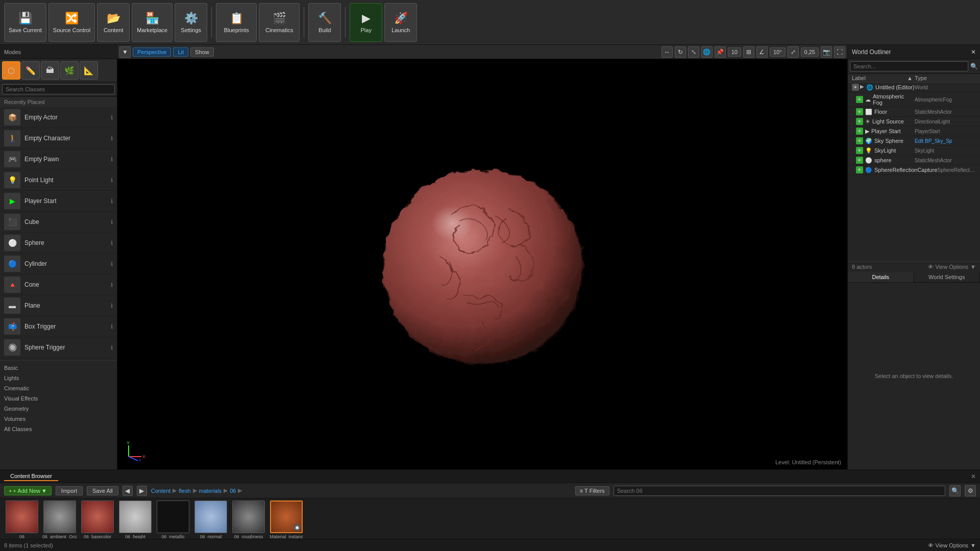  Describe the element at coordinates (112, 139) in the screenshot. I see `empty-character-info: ℹ` at that location.